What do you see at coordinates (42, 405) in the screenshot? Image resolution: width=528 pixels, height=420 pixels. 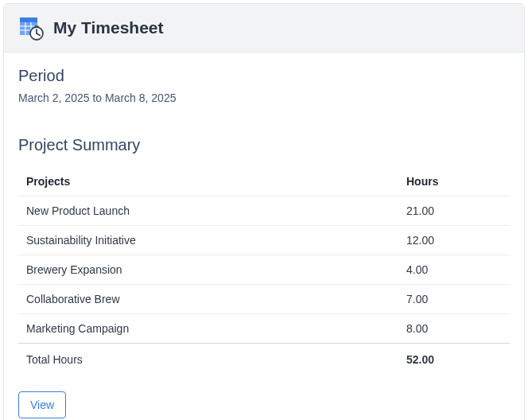 I see `view-button: View` at bounding box center [42, 405].